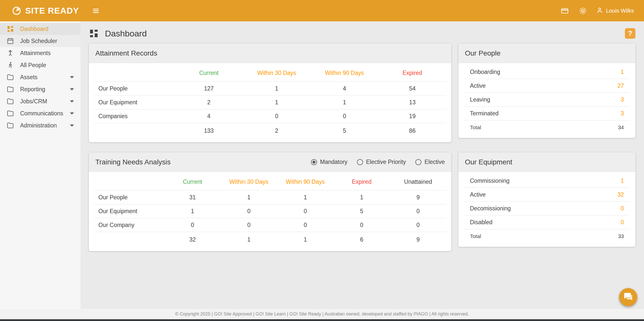  Describe the element at coordinates (11, 65) in the screenshot. I see `walking-person-icon` at that location.